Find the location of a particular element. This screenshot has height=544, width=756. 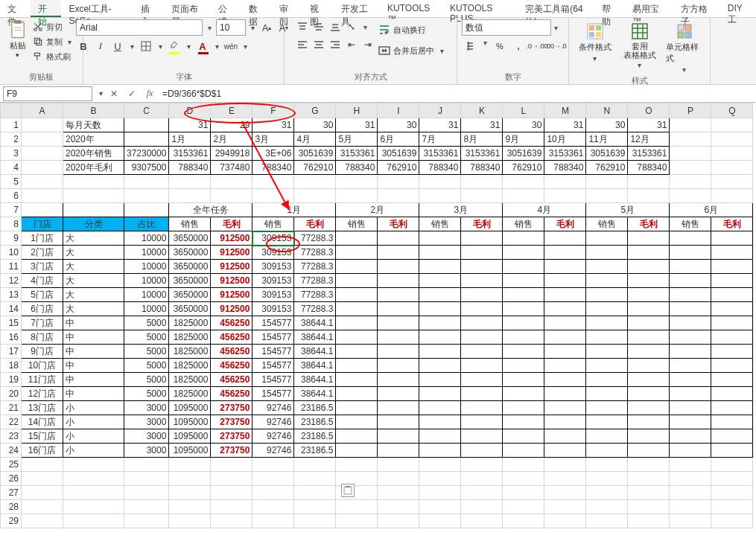

row-header: 12 is located at coordinates (11, 281).